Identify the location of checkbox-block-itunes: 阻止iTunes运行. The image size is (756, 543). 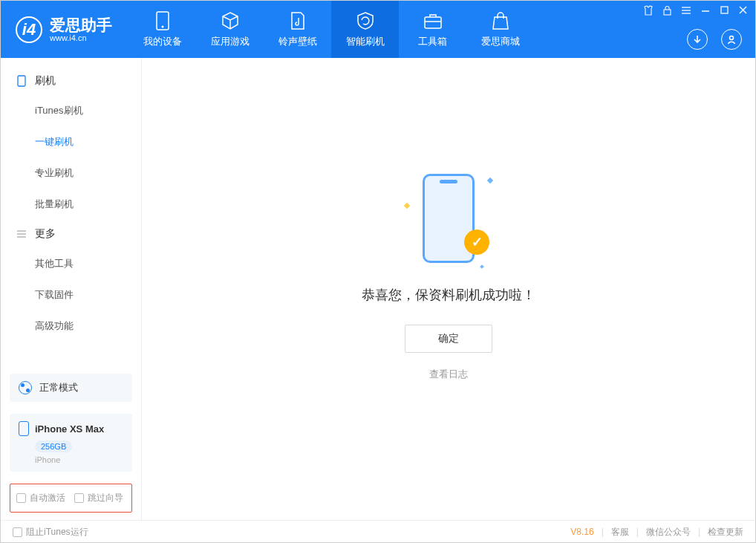
(50, 532).